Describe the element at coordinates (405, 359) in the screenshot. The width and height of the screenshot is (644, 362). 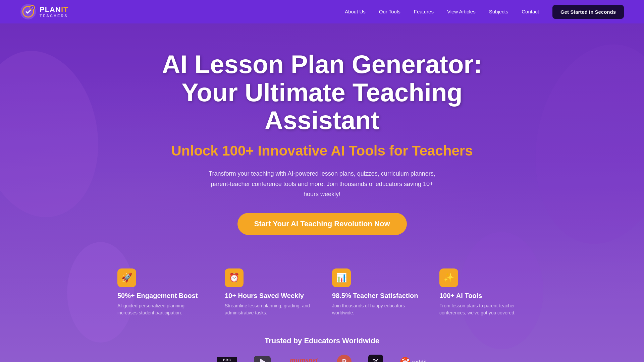
I see `reddit-icon` at that location.